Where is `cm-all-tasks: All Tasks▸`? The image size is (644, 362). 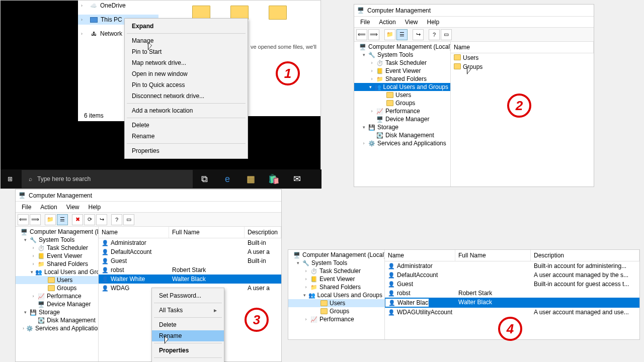
cm-all-tasks: All Tasks▸ is located at coordinates (188, 310).